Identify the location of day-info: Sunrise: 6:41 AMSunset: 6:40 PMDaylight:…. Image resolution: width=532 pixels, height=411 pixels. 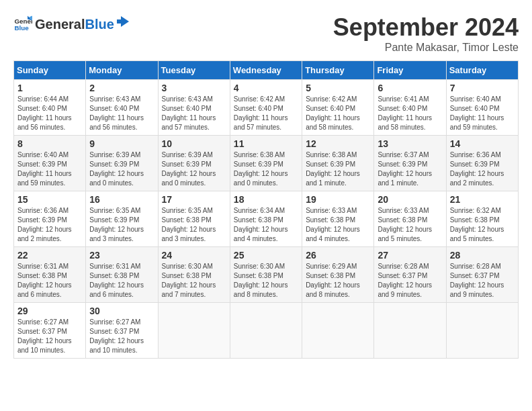
(410, 113).